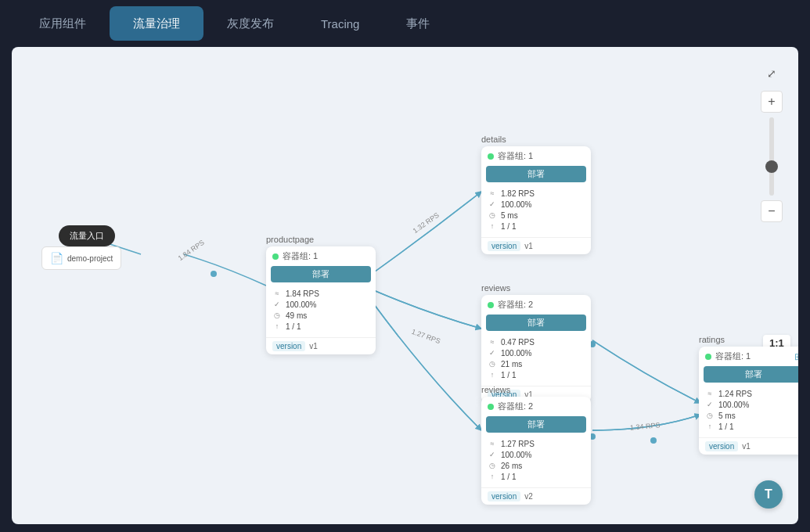 The width and height of the screenshot is (810, 532). Describe the element at coordinates (426, 336) in the screenshot. I see `path-label-3: 1.27 RPS` at that location.